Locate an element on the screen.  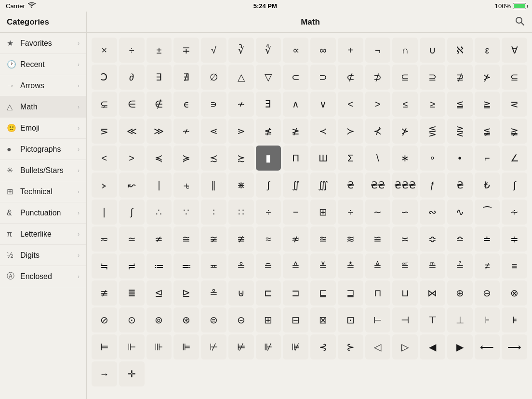
symbol-cell-r0c12: ∪ is located at coordinates (433, 50).